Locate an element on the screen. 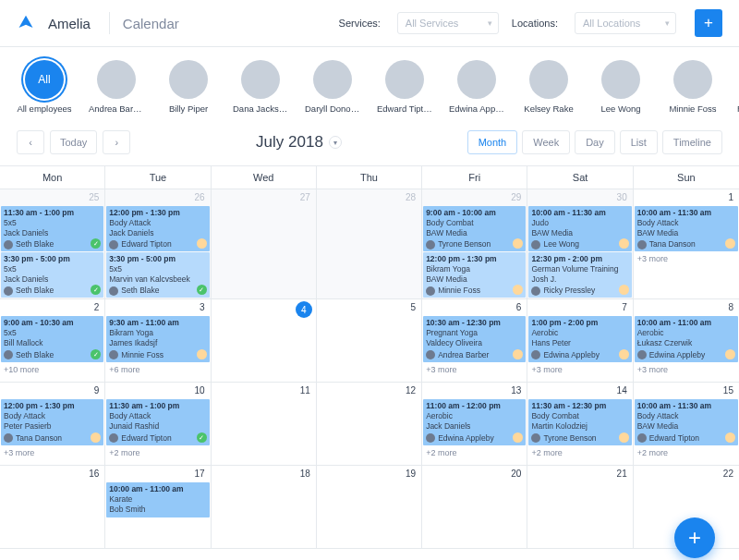 This screenshot has width=739, height=560. calendar-cell: 1411:30 am - 12:30 pmBody CombatMartin K… is located at coordinates (580, 424).